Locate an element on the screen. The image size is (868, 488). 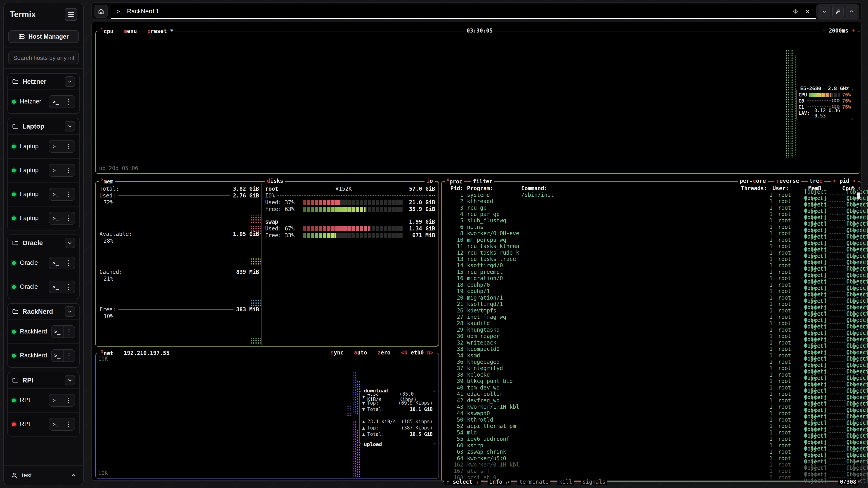
process-row: 167 ata_sff 1 root [object Object] [obje… is located at coordinates (651, 471).